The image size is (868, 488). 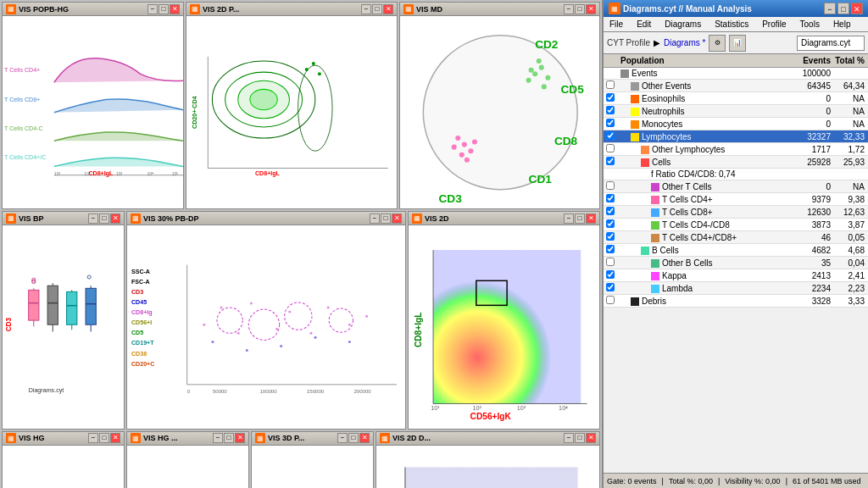 I want to click on analysis-close-btn: ✕, so click(x=857, y=8).